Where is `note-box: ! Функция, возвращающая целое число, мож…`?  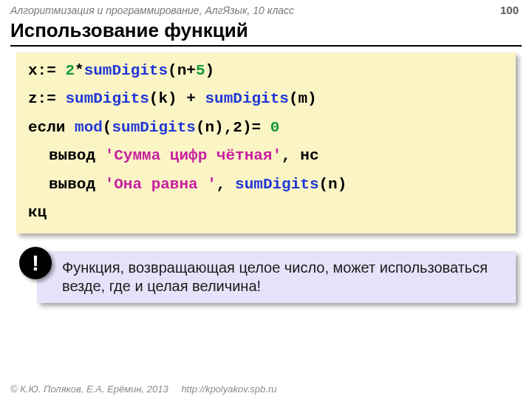
note-box: ! Функция, возвращающая целое число, мож… is located at coordinates (276, 277).